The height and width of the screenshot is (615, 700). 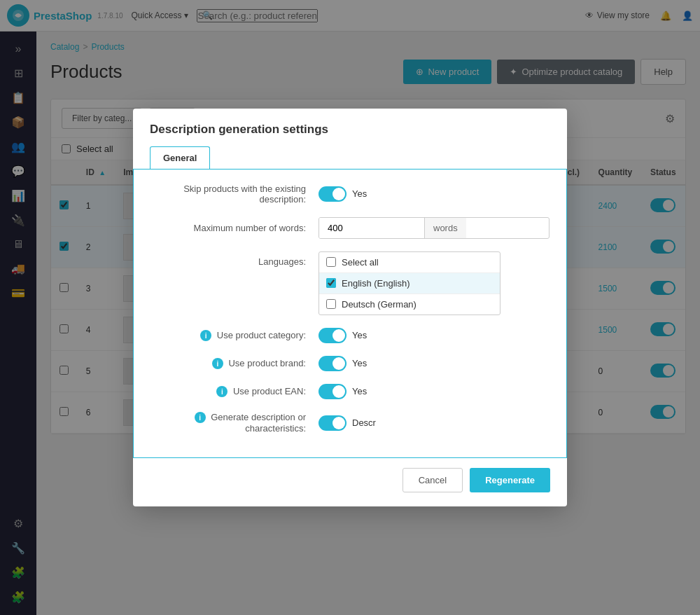 What do you see at coordinates (350, 392) in the screenshot?
I see `use-ean-row: i Use product EAN: Yes` at bounding box center [350, 392].